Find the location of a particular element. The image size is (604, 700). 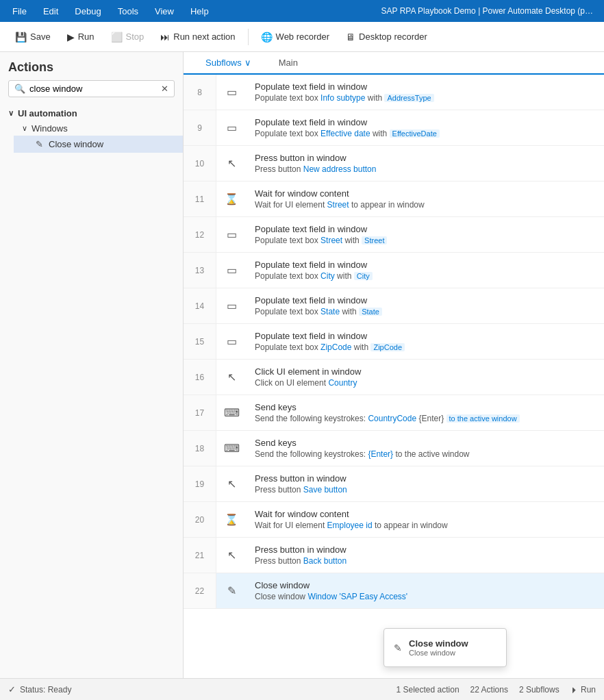

menu-view: View is located at coordinates (164, 11).